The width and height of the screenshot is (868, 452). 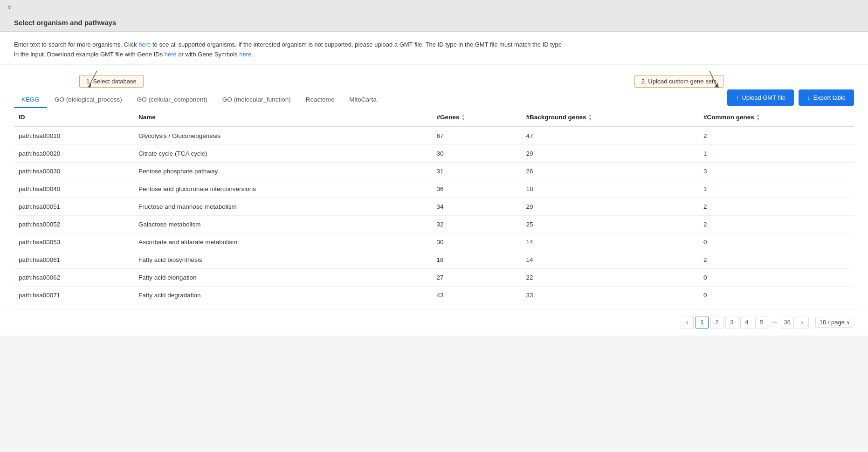 I want to click on cell-bg-genes: 47, so click(x=610, y=136).